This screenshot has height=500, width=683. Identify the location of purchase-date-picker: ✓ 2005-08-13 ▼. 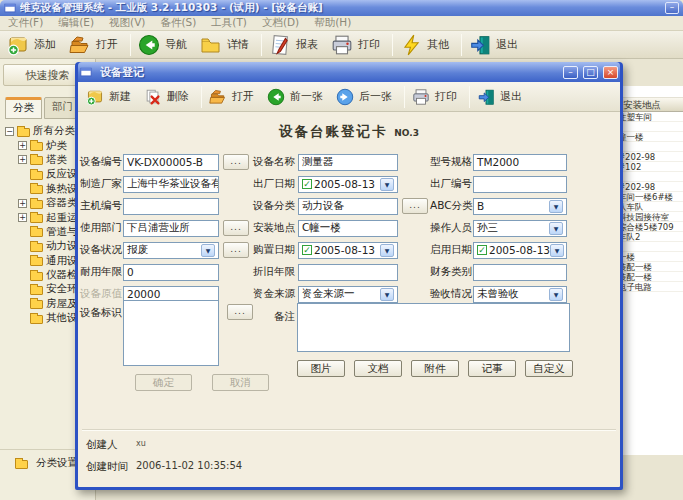
(348, 250).